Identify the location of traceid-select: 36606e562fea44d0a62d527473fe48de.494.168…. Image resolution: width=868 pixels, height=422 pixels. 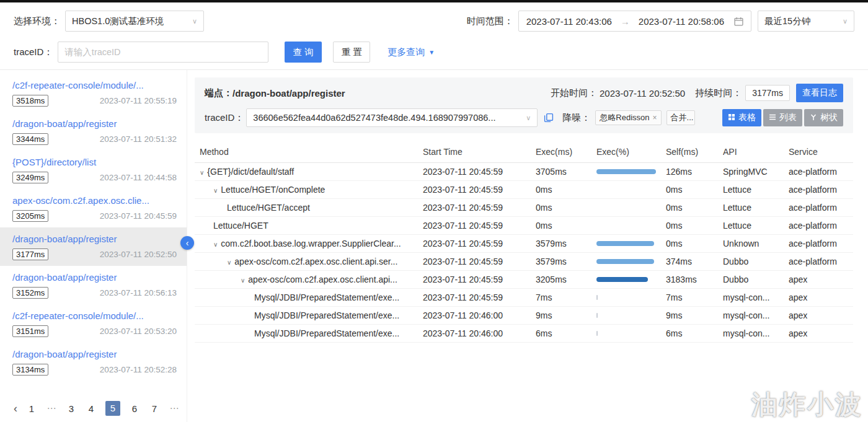
(392, 118).